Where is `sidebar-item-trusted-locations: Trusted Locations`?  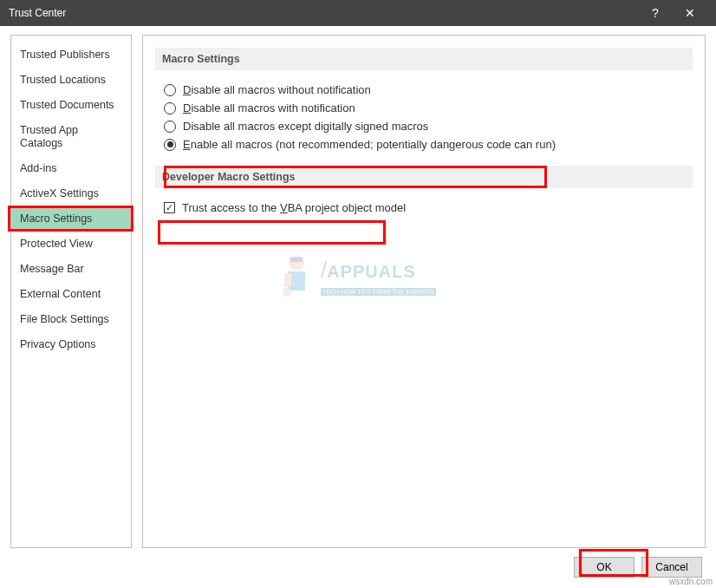
sidebar-item-trusted-locations: Trusted Locations is located at coordinates (71, 80).